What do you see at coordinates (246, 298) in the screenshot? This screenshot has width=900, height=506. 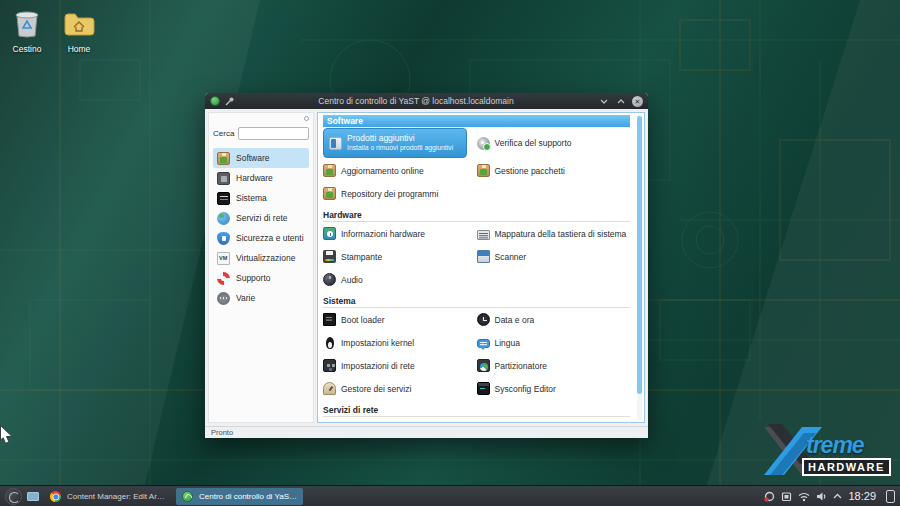 I see `sidebar-item-label: Varie` at bounding box center [246, 298].